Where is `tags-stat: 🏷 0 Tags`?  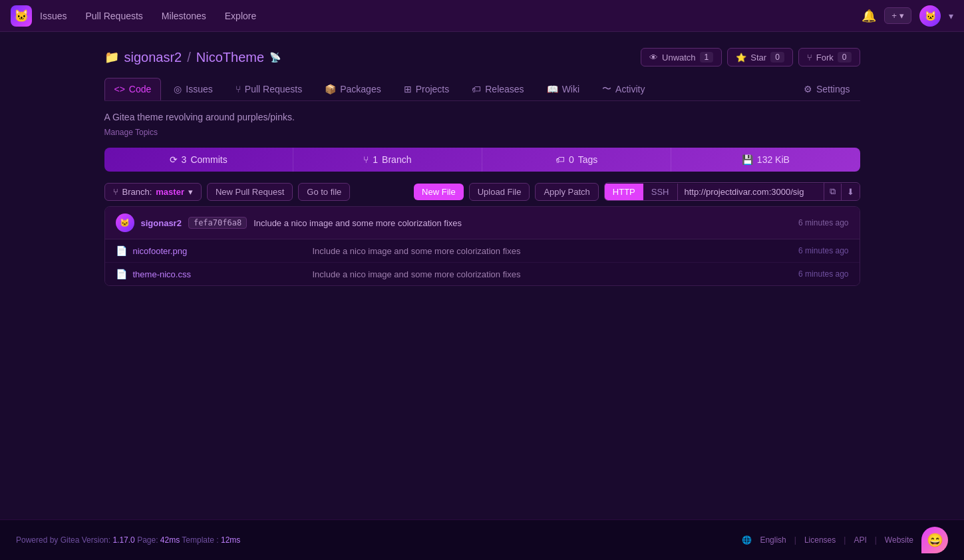
tags-stat: 🏷 0 Tags is located at coordinates (577, 160).